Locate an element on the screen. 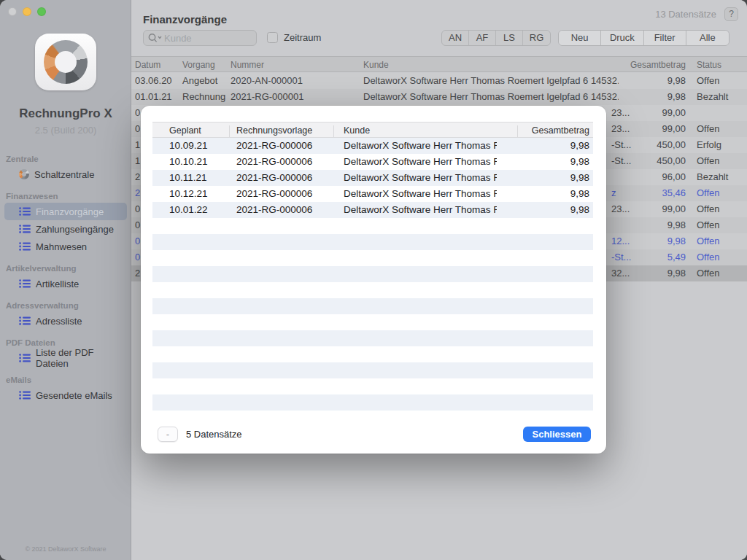  filter-button: Filter is located at coordinates (665, 38).